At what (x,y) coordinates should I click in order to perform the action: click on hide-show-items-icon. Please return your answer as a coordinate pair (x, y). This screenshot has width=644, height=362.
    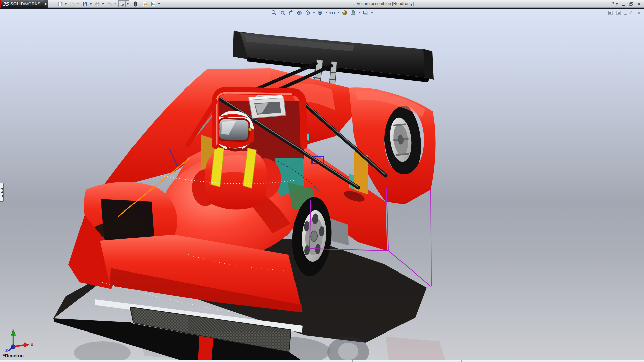
    Looking at the image, I should click on (332, 13).